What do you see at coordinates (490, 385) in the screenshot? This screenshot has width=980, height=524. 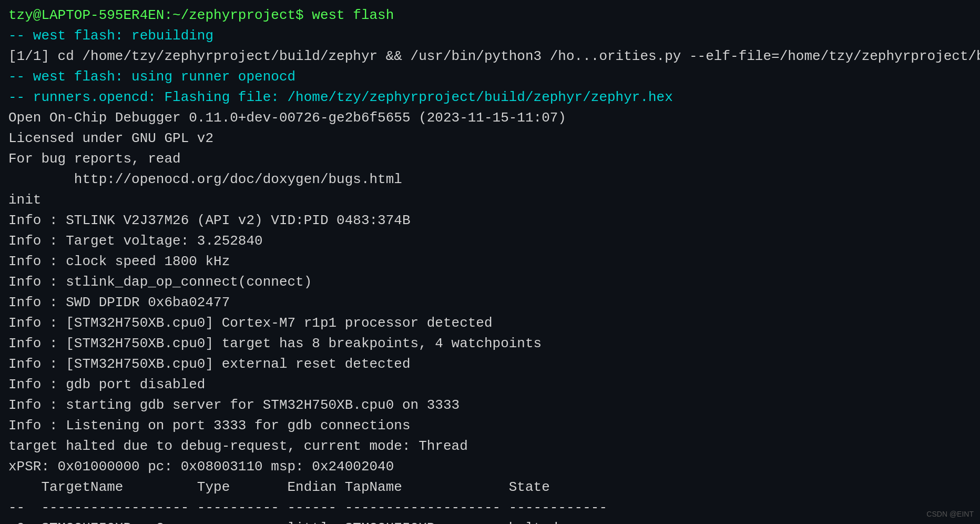 I see `terminal-line: Info : gdb port disabled` at bounding box center [490, 385].